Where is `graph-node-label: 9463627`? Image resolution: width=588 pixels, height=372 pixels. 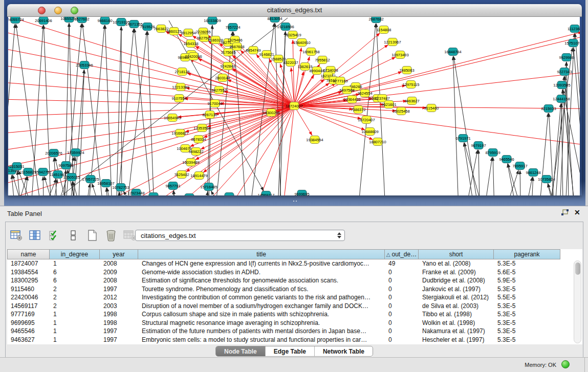
graph-node-label: 9463627 is located at coordinates (411, 101).